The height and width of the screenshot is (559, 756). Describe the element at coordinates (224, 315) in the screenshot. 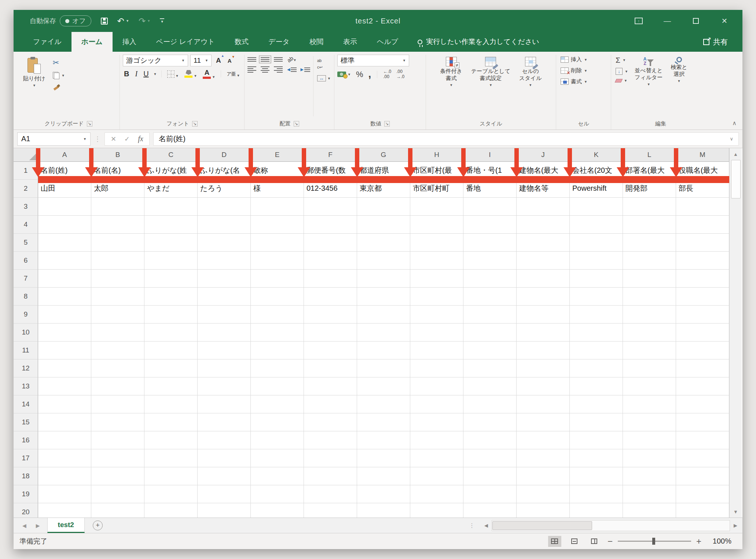

I see `cell-D9` at that location.